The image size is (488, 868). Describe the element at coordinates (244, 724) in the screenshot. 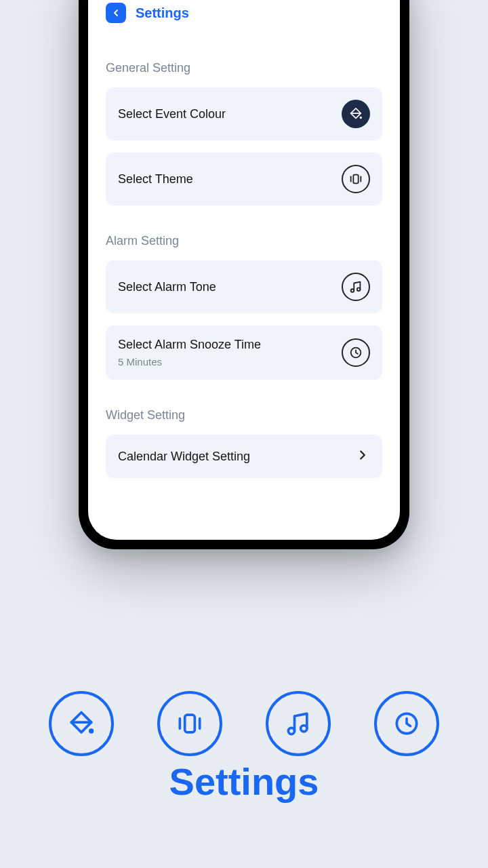

I see `feature-icon-row` at that location.